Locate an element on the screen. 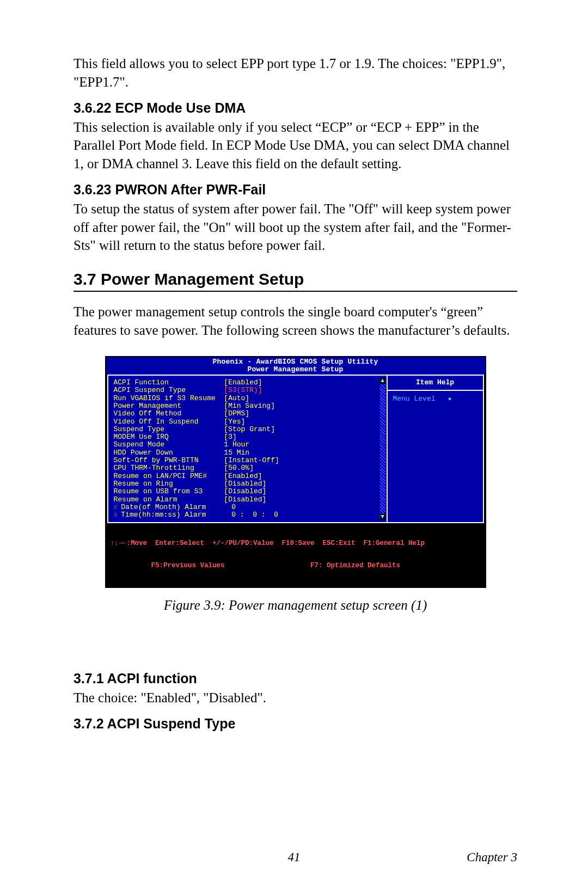  bios-setting-row: Power Management [Min Saving] is located at coordinates (249, 406).